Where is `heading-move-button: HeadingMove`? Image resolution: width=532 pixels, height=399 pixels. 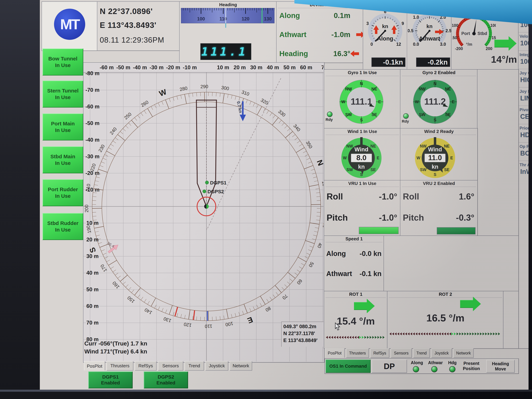 heading-move-button: HeadingMove is located at coordinates (500, 366).